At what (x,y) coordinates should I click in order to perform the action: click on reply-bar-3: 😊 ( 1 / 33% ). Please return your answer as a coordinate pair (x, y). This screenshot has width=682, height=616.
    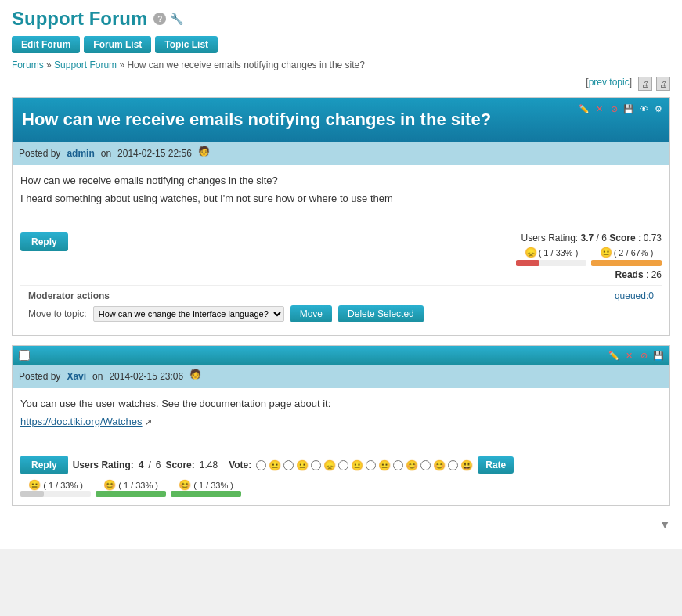
    Looking at the image, I should click on (206, 488).